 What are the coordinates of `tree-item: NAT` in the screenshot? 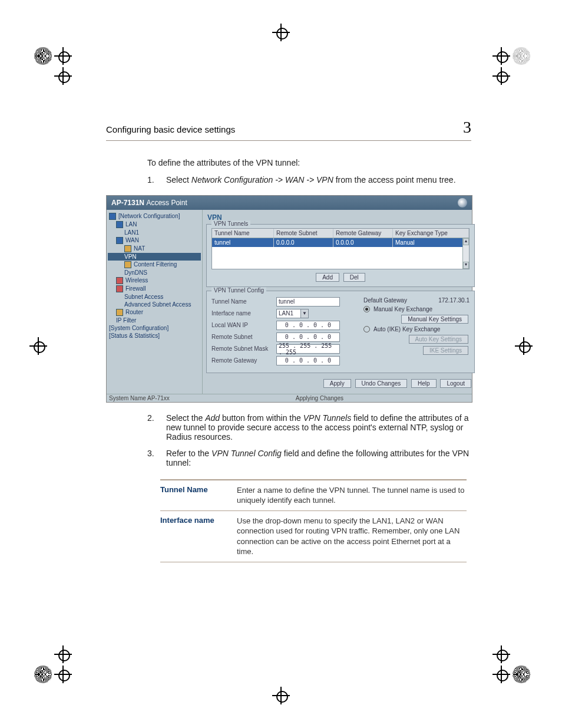 It's located at (154, 249).